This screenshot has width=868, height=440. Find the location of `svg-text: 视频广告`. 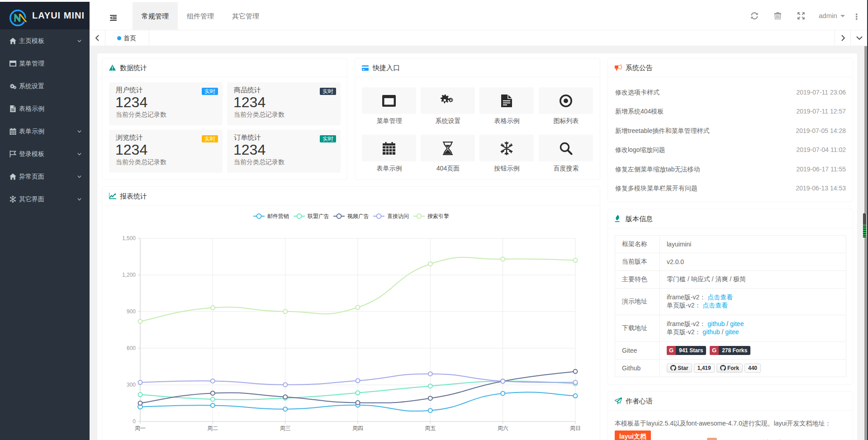

svg-text: 视频广告 is located at coordinates (358, 216).